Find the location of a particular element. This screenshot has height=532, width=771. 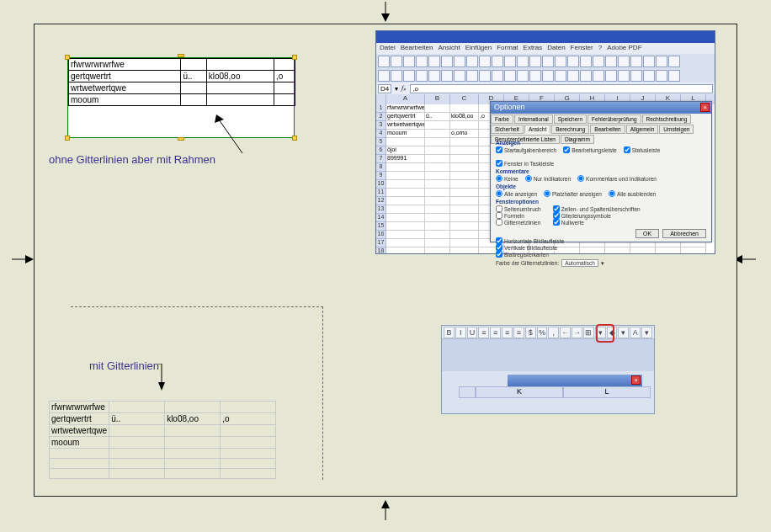

option: Startaufgabenbereich is located at coordinates (526, 150).